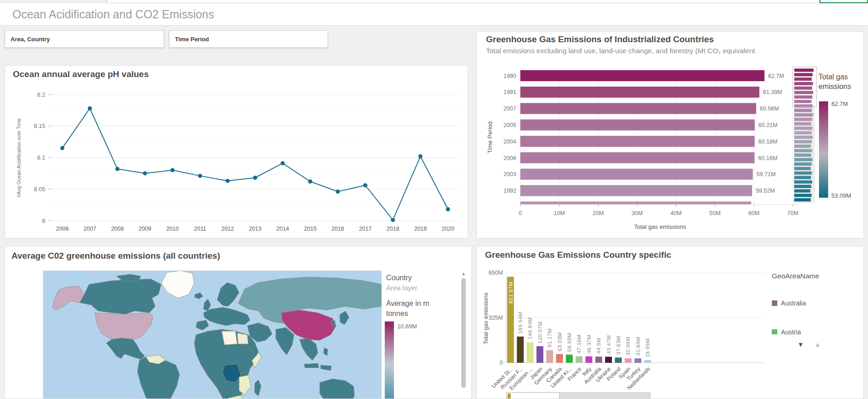  What do you see at coordinates (609, 345) in the screenshot?
I see `svg-text: 43.47M` at bounding box center [609, 345].